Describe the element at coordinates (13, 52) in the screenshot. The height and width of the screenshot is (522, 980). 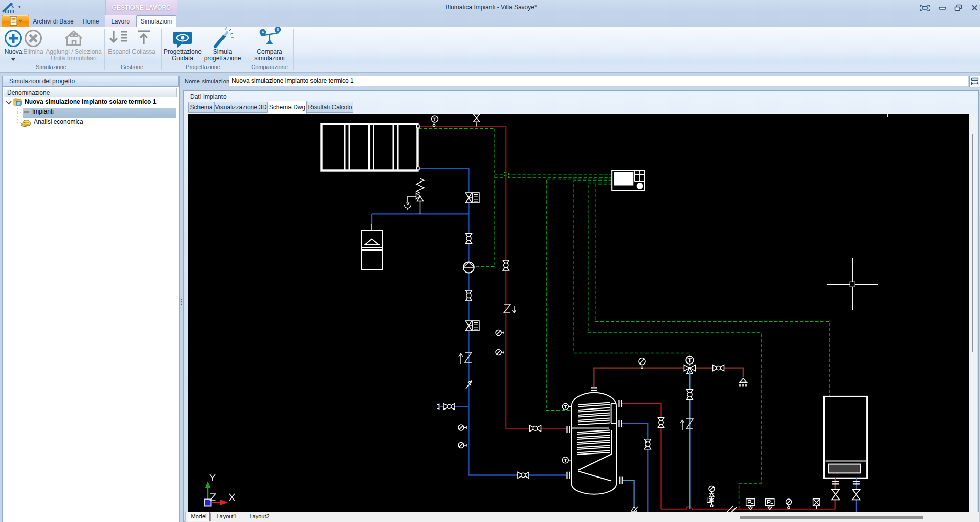
I see `svg-text: Nuova` at that location.